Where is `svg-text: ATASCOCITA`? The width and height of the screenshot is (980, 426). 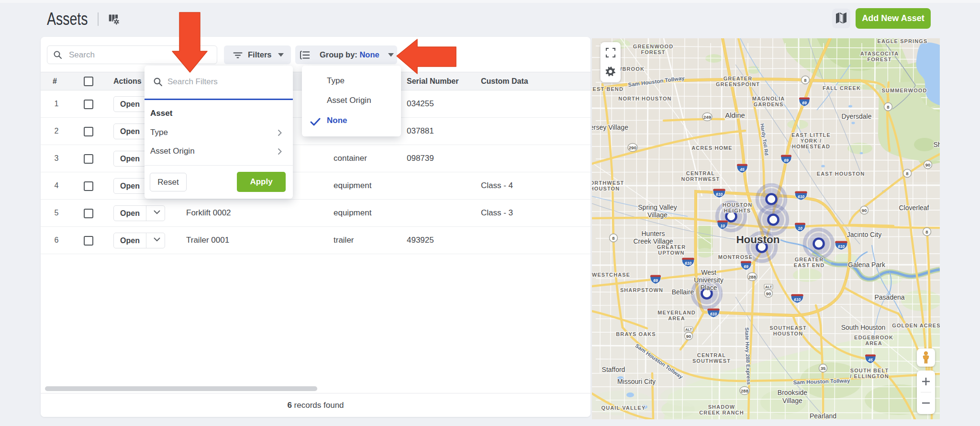
svg-text: ATASCOCITA is located at coordinates (880, 54).